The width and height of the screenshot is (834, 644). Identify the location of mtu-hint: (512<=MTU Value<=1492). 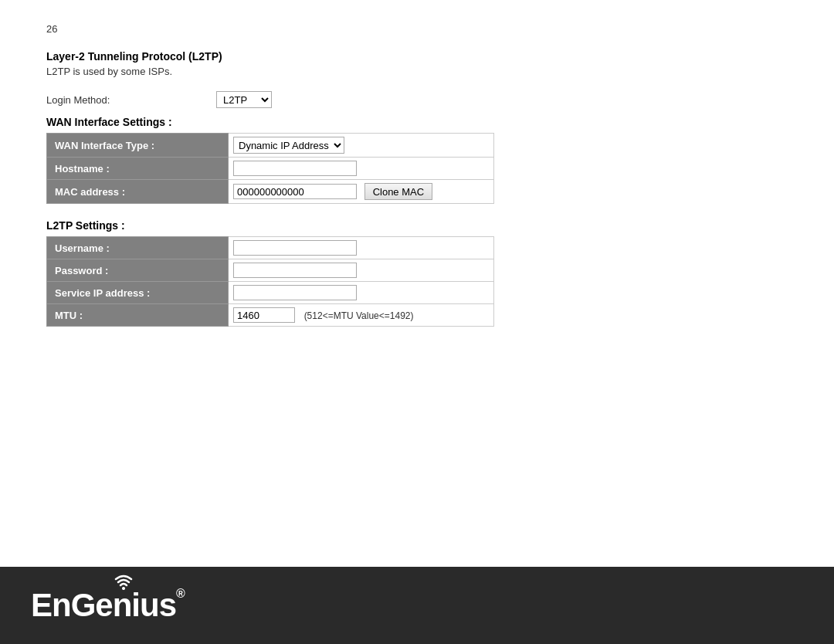
(359, 316).